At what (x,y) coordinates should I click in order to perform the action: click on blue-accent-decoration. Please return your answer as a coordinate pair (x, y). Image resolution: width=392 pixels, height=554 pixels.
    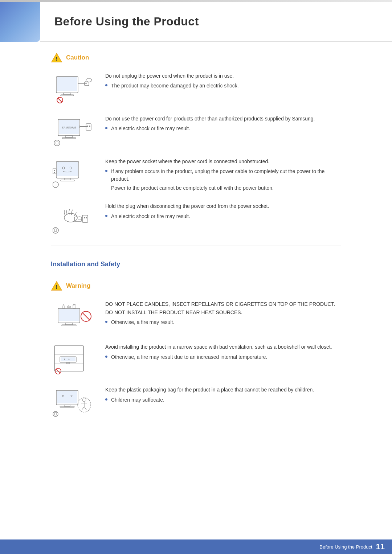
    Looking at the image, I should click on (20, 22).